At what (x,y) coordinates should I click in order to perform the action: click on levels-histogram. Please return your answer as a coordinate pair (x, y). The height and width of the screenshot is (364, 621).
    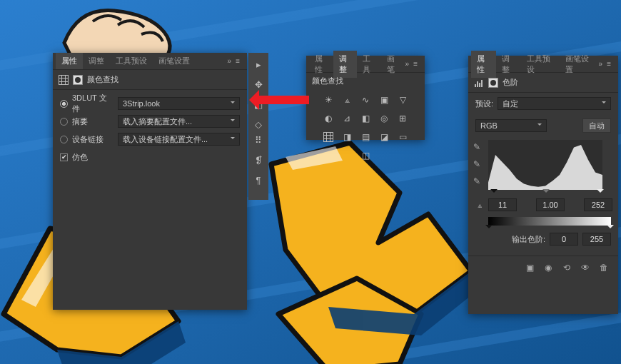
    Looking at the image, I should click on (545, 165).